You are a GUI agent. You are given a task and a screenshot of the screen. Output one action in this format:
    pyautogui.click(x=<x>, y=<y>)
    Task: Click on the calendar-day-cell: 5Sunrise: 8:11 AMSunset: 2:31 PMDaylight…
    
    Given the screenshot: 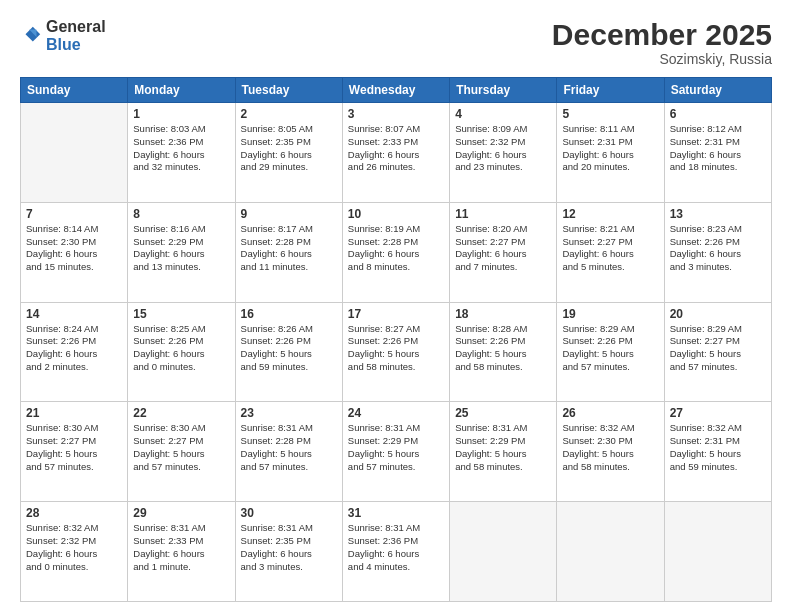 What is the action you would take?
    pyautogui.click(x=610, y=153)
    